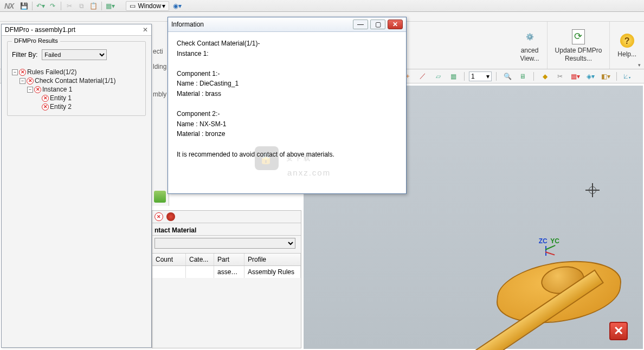 The image size is (644, 350). Describe the element at coordinates (160, 197) in the screenshot. I see `component-icon` at that location.